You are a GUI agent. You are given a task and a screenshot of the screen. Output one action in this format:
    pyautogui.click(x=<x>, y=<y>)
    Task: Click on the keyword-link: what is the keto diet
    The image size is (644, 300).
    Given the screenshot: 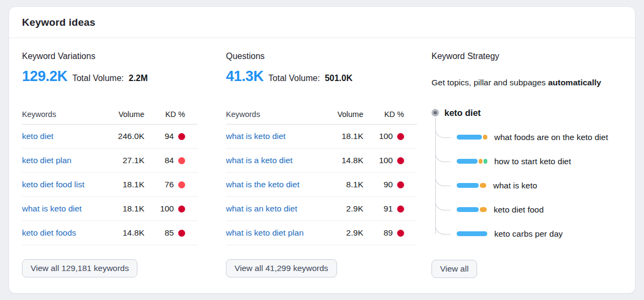 What is the action you would take?
    pyautogui.click(x=263, y=185)
    